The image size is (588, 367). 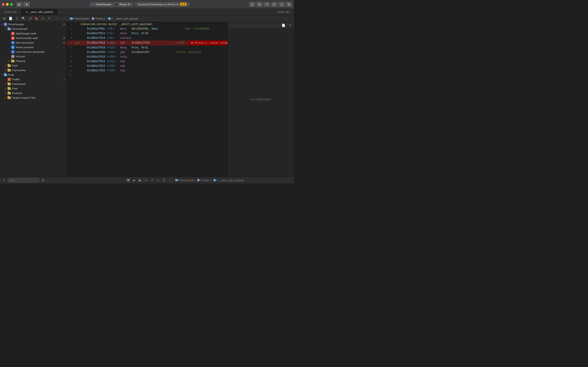 I want to click on run-button: ▶, so click(x=19, y=4).